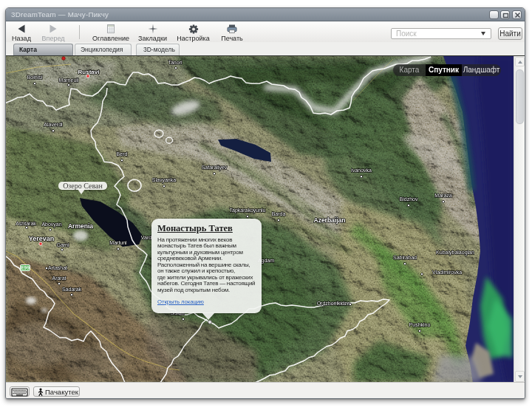 This screenshot has height=410, width=532. What do you see at coordinates (146, 238) in the screenshot?
I see `svg-text: Vard` at bounding box center [146, 238].